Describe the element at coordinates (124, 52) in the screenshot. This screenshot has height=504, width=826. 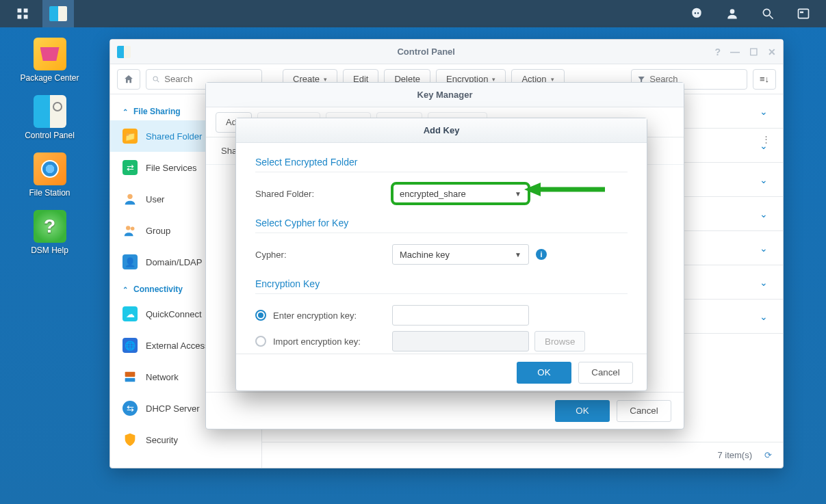
I see `app-icon` at that location.